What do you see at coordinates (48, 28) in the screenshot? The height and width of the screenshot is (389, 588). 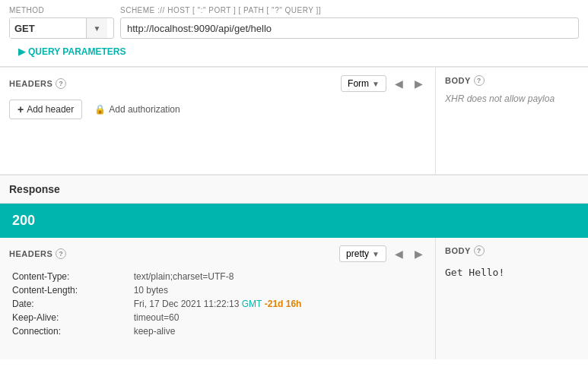 I see `method-input` at bounding box center [48, 28].